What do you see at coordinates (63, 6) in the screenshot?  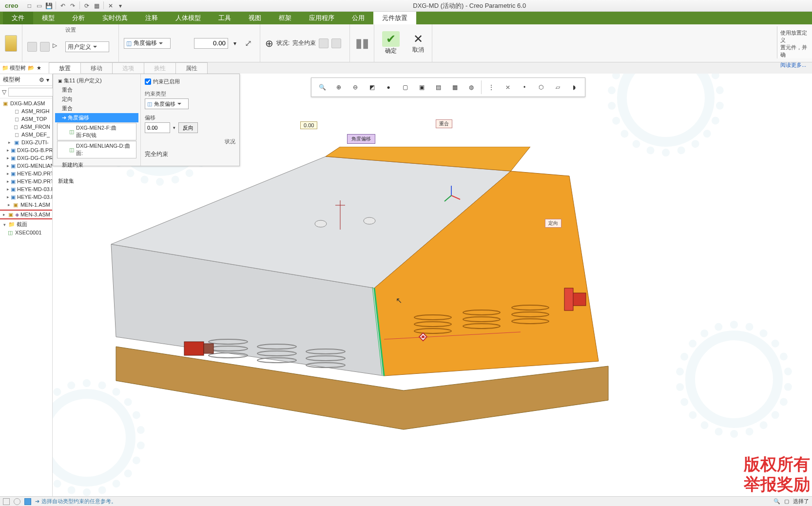 I see `undo-icon: ↶` at bounding box center [63, 6].